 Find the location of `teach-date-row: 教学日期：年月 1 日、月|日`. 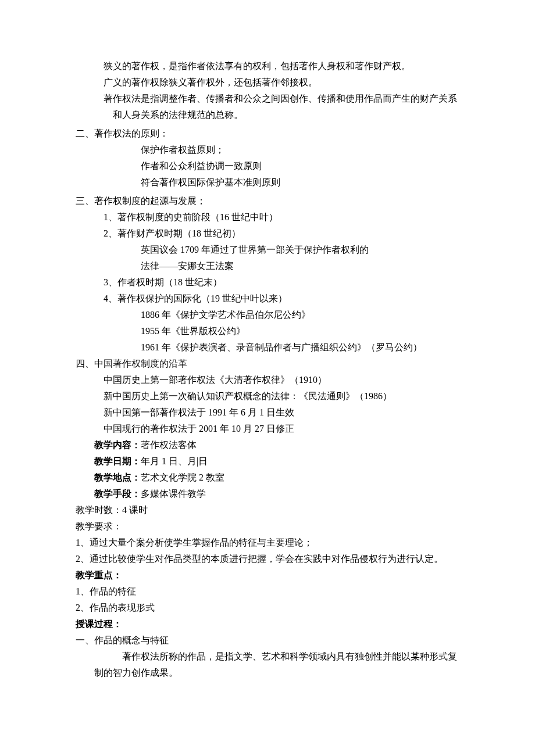

teach-date-row: 教学日期：年月 1 日、月|日 is located at coordinates (270, 461).